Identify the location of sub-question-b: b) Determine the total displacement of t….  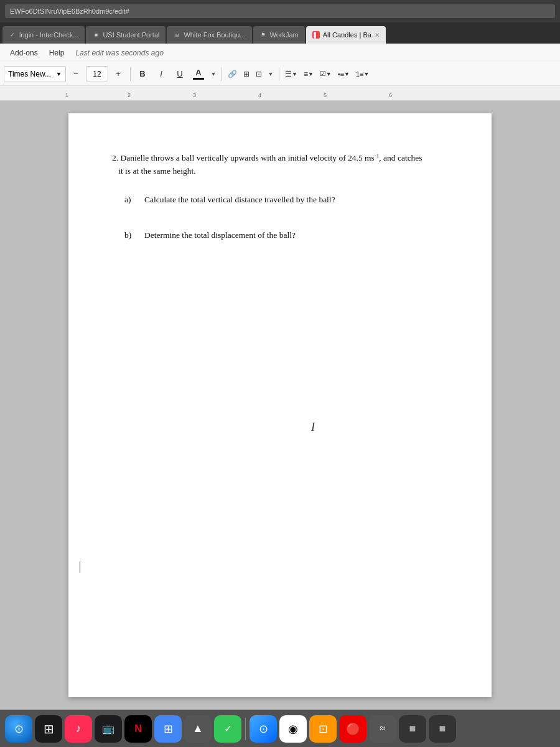
(286, 235).